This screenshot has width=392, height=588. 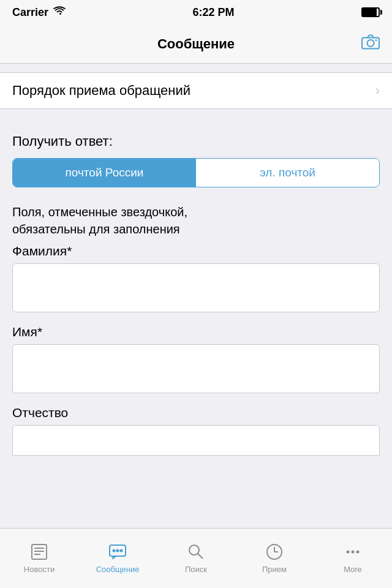 I want to click on order-section: Порядок приема обращений ›, so click(x=196, y=91).